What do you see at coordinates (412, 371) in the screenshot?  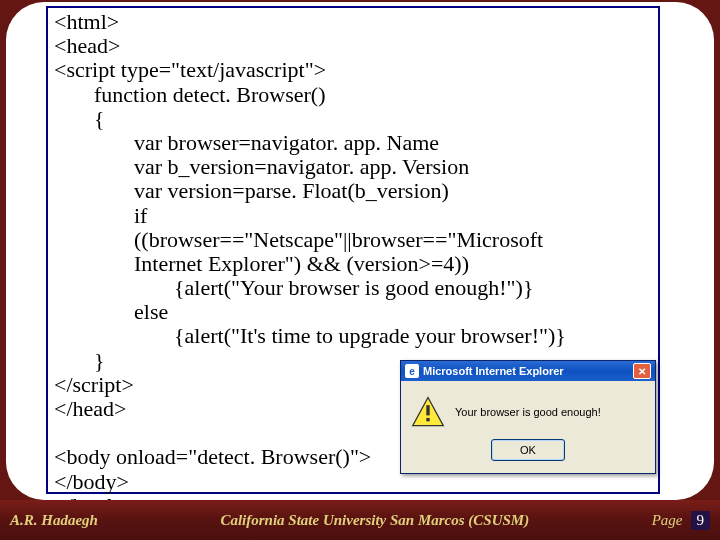 I see `ie-icon: e` at bounding box center [412, 371].